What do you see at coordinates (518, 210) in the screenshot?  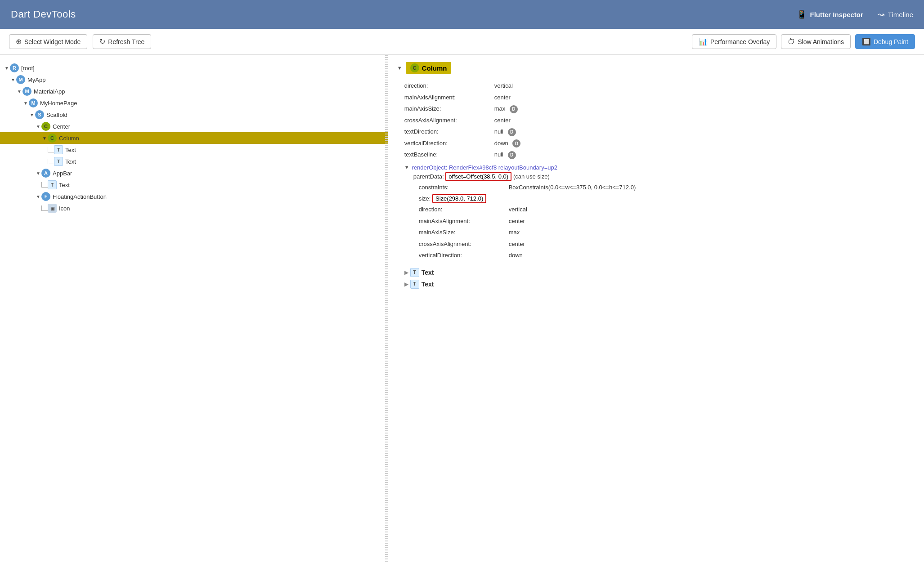 I see `render-direction-value: vertical` at bounding box center [518, 210].